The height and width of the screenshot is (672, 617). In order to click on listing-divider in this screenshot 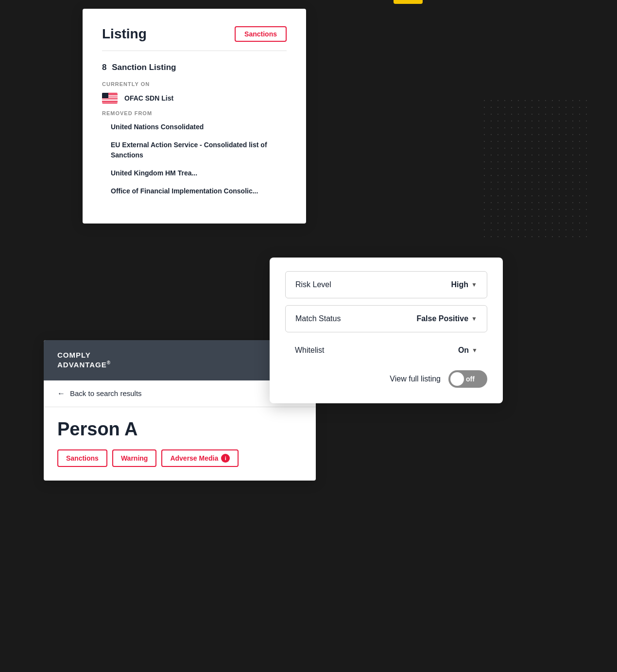, I will do `click(194, 51)`.